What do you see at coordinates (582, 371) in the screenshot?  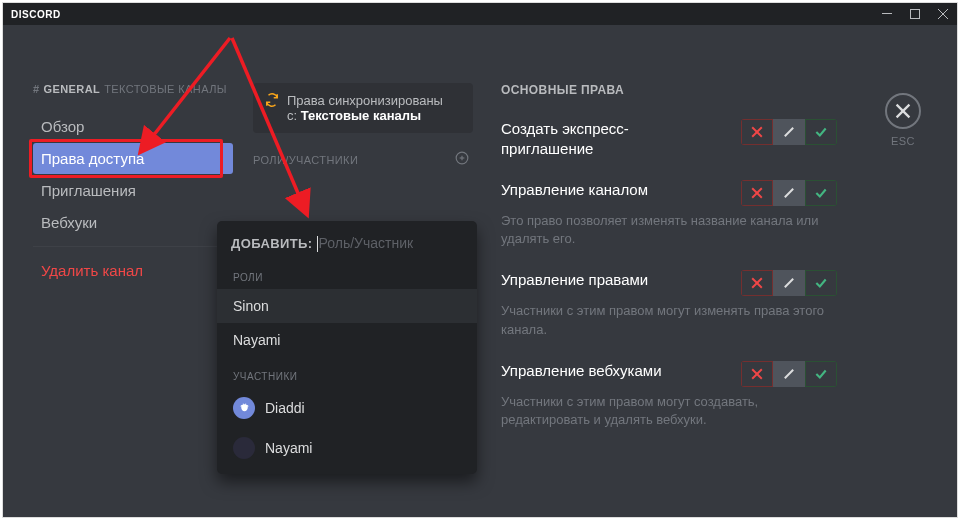 I see `perm-title: Управление вебхуками` at bounding box center [582, 371].